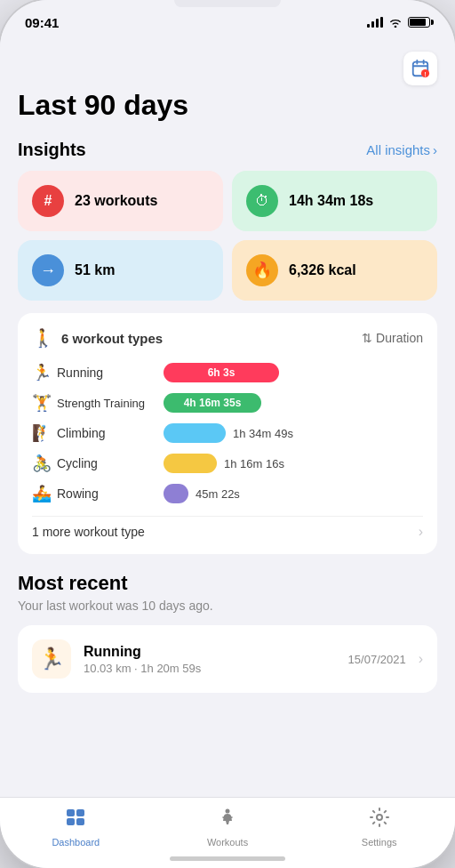 The width and height of the screenshot is (455, 868). I want to click on cycling-bar, so click(190, 463).